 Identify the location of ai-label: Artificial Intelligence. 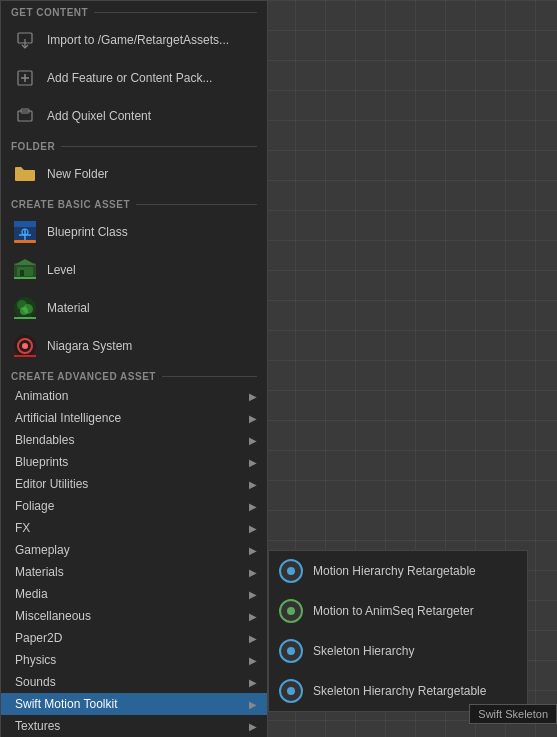
(129, 418).